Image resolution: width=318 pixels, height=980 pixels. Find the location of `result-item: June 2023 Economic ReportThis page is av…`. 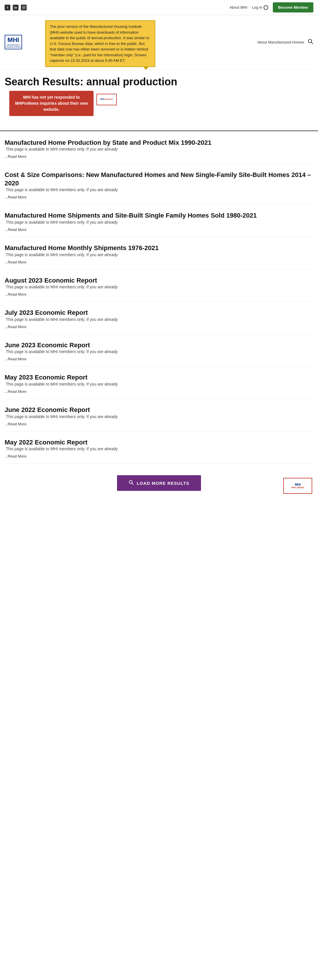

result-item: June 2023 Economic ReportThis page is av… is located at coordinates (159, 350).